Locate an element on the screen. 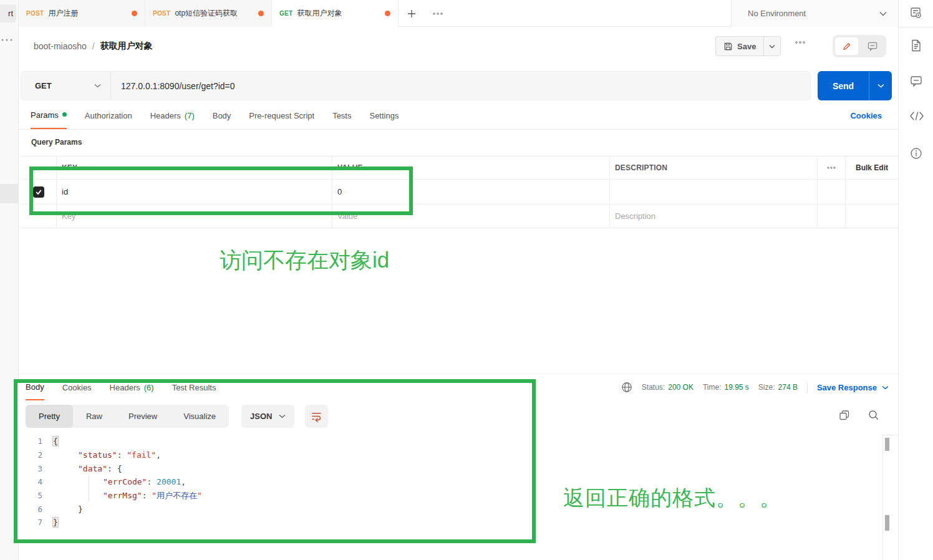 This screenshot has width=933, height=560. save-response-button: Save Response is located at coordinates (853, 388).